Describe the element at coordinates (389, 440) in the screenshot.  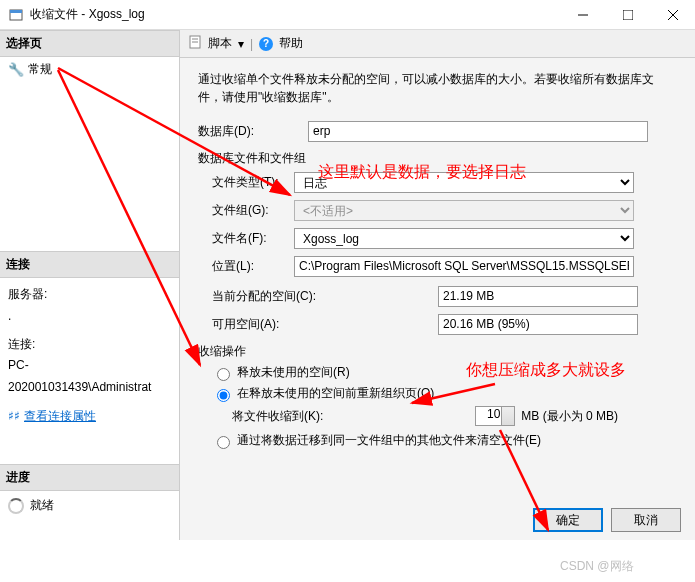
I see `empty-file-label: 通过将数据迁移到同一文件组中的其他文件来清空文件(E)` at that location.